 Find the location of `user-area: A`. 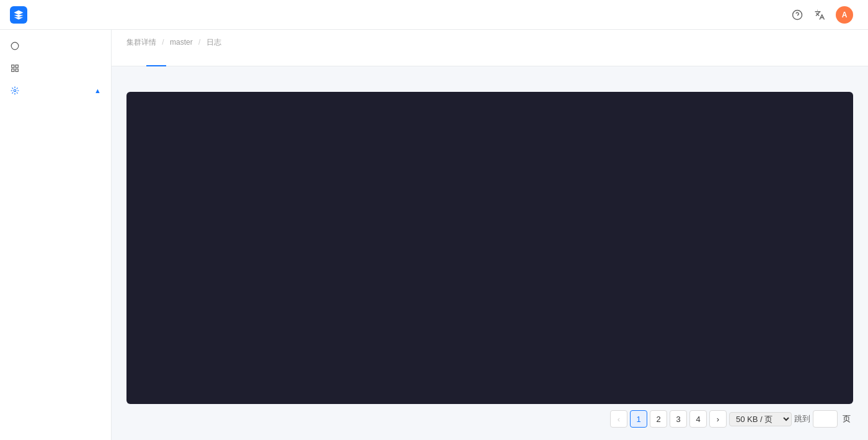

user-area: A is located at coordinates (847, 15).